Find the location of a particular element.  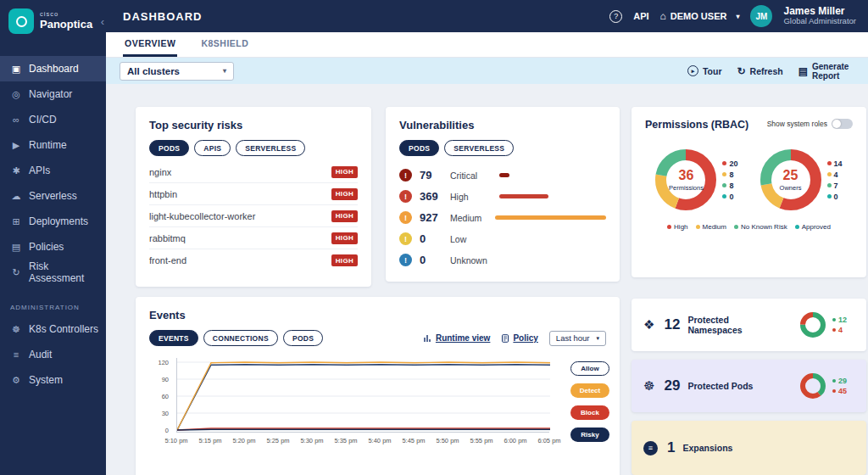

show-system-roles-label: Show system roles is located at coordinates (797, 124).